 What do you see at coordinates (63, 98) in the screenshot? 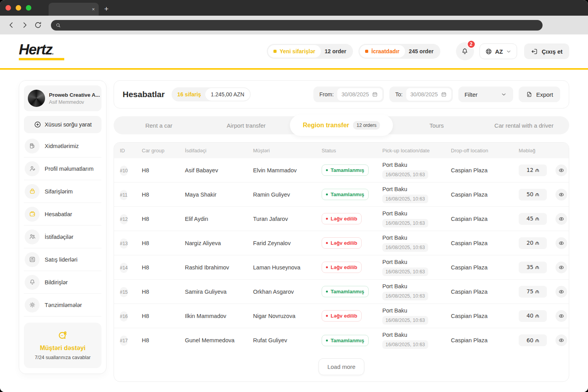
I see `user-card: Proweb Creative A... Asif Memmedov` at bounding box center [63, 98].